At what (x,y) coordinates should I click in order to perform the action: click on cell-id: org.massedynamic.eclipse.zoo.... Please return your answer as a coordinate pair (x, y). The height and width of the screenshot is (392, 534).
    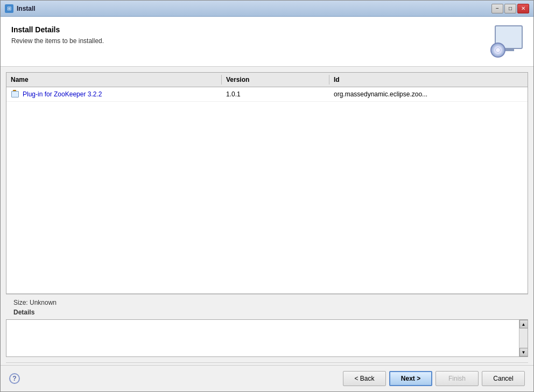
    Looking at the image, I should click on (428, 94).